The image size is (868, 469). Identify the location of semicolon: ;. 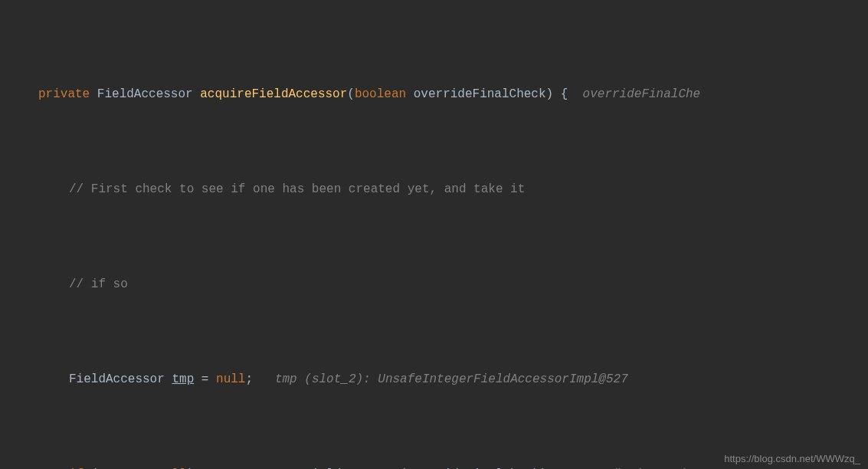
(249, 379).